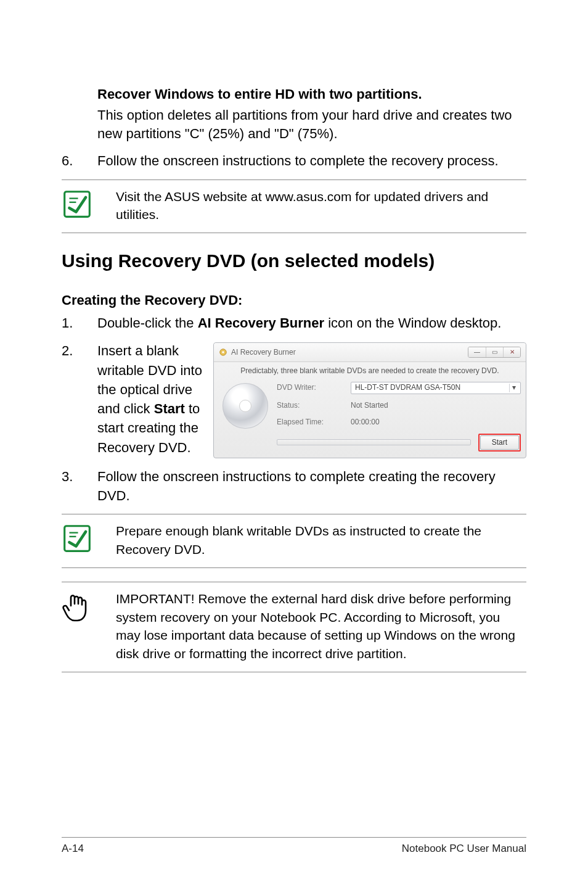 Image resolution: width=588 pixels, height=887 pixels. What do you see at coordinates (436, 422) in the screenshot?
I see `elapsed-value: 00:00:00` at bounding box center [436, 422].